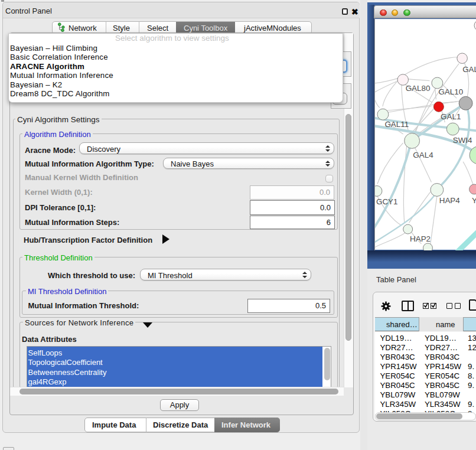 This screenshot has height=450, width=476. Describe the element at coordinates (469, 70) in the screenshot. I see `svg-text: GAL7` at that location.